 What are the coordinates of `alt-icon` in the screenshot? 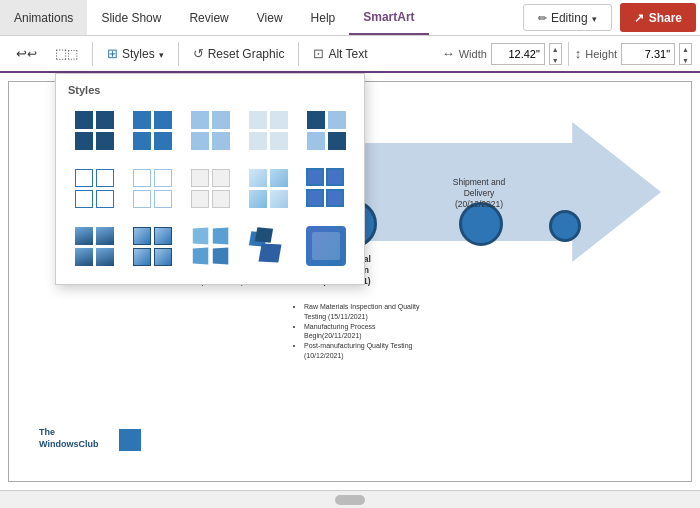 It's located at (318, 54).